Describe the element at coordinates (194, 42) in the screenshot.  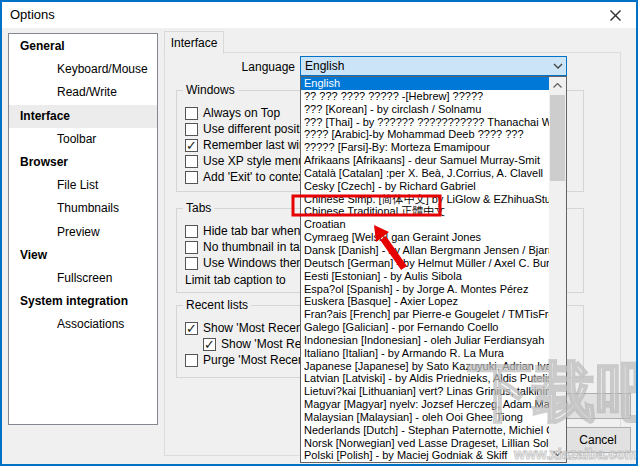
I see `tab-interface: Interface` at that location.